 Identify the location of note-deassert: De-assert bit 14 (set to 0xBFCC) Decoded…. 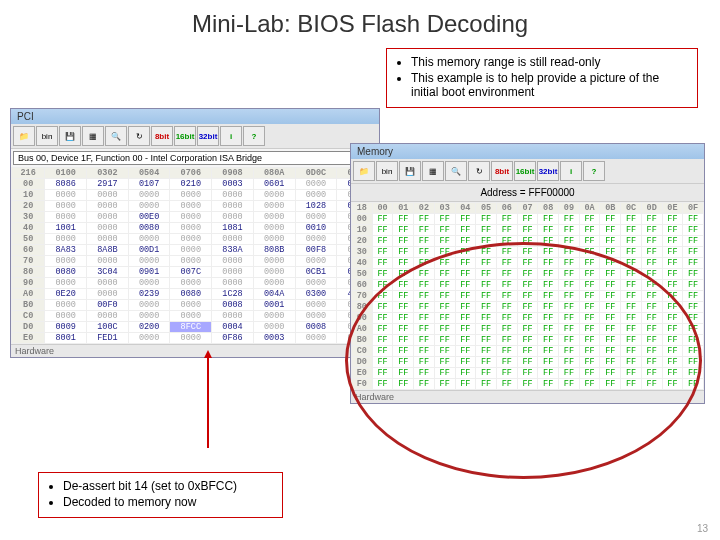
(160, 495).